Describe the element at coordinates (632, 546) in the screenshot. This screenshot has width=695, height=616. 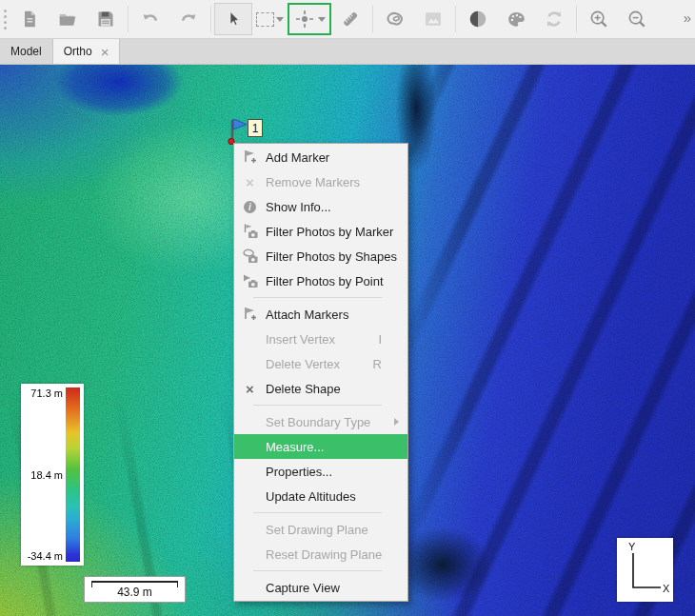
I see `axis-y-label: Y` at that location.